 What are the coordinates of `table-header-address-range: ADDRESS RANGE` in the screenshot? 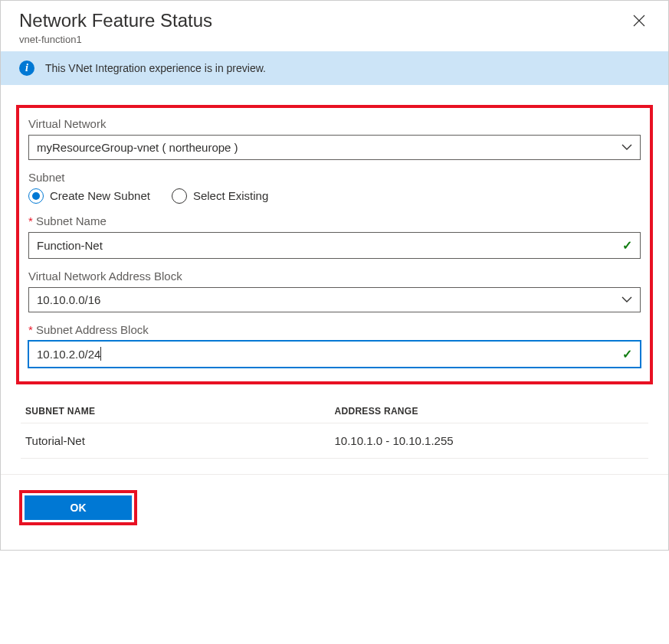 It's located at (490, 411).